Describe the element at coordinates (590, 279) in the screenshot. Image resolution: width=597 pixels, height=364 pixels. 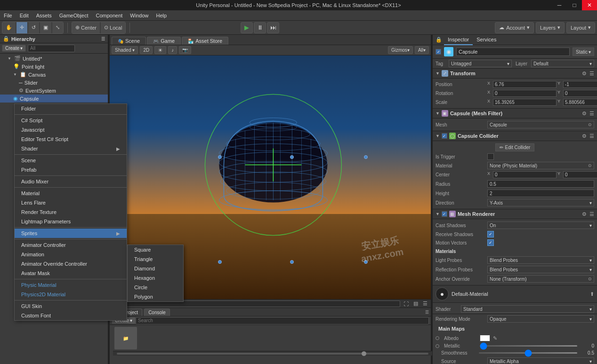
I see `anchor-select-icon: ⊙` at that location.